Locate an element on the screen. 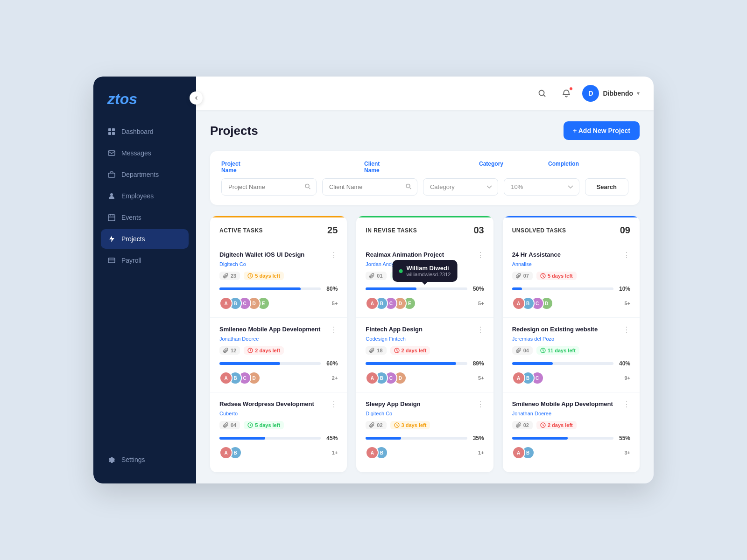 The width and height of the screenshot is (747, 560). add-project-button: + Add New Project is located at coordinates (601, 131).